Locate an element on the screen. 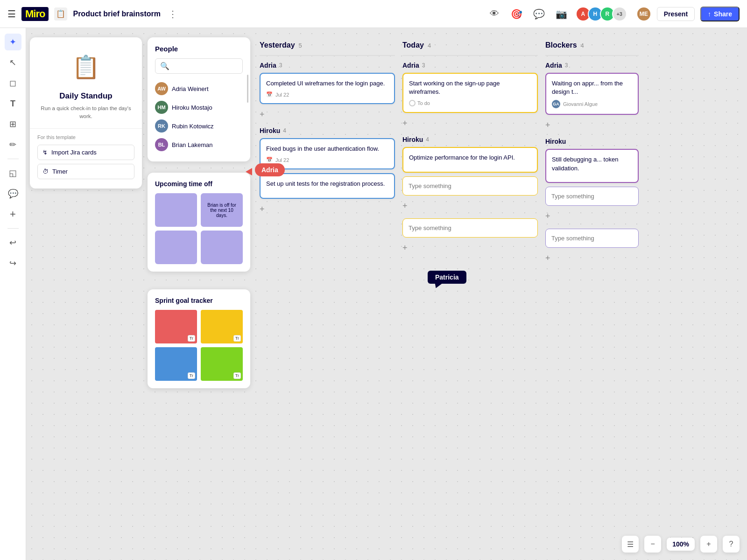 The image size is (747, 560). apps-tool: ⊞ is located at coordinates (13, 124).